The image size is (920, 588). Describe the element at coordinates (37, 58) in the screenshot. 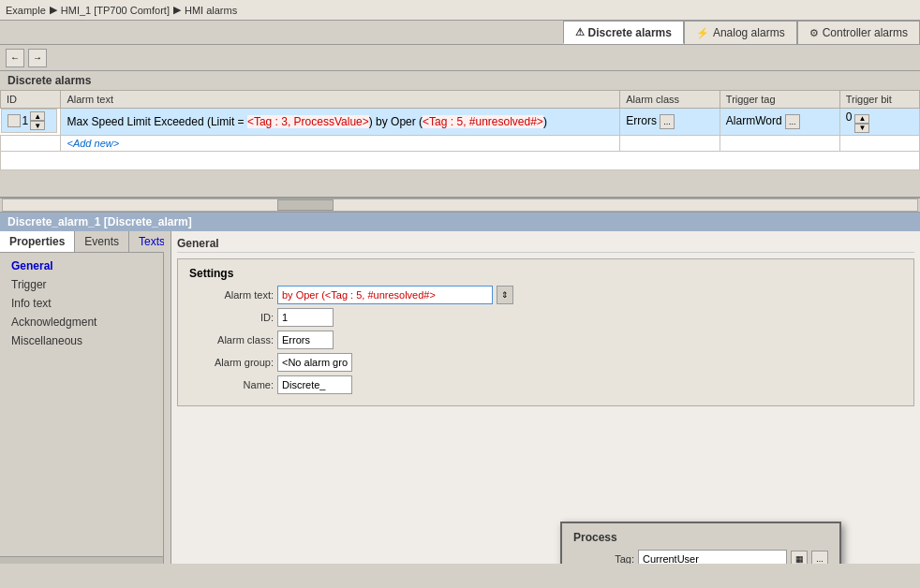

I see `forward-button: →` at that location.